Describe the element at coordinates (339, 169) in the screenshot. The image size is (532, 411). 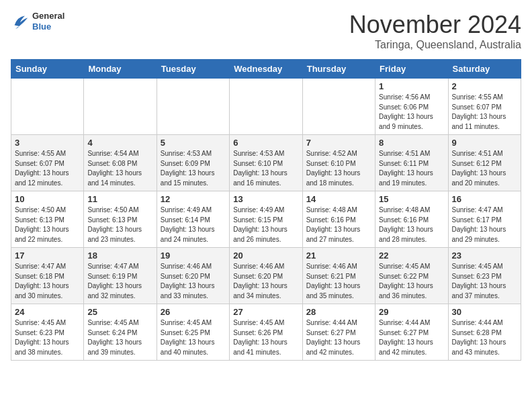
I see `day-info: Sunrise: 4:52 AM Sunset: 6:10 PM Dayligh…` at that location.